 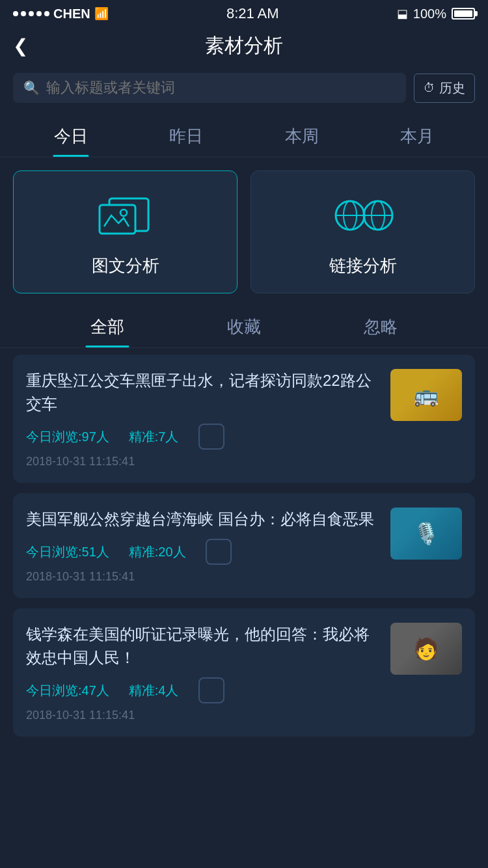 I want to click on tab-ignored: 忽略, so click(x=381, y=327).